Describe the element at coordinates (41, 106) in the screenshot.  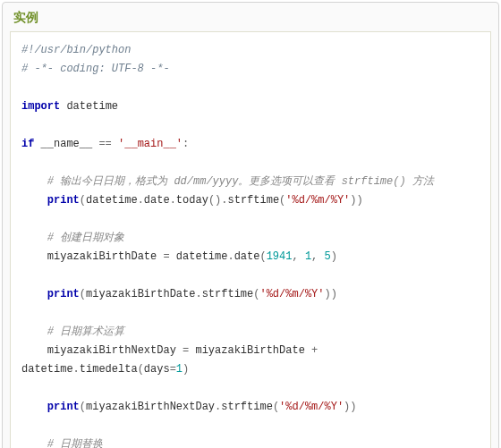
I see `code-token: import` at that location.